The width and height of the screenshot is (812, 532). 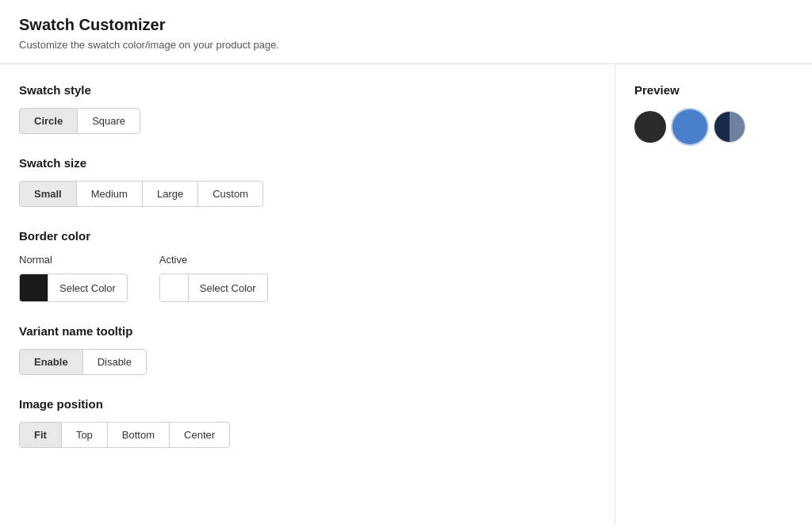 What do you see at coordinates (714, 127) in the screenshot?
I see `preview-swatches` at bounding box center [714, 127].